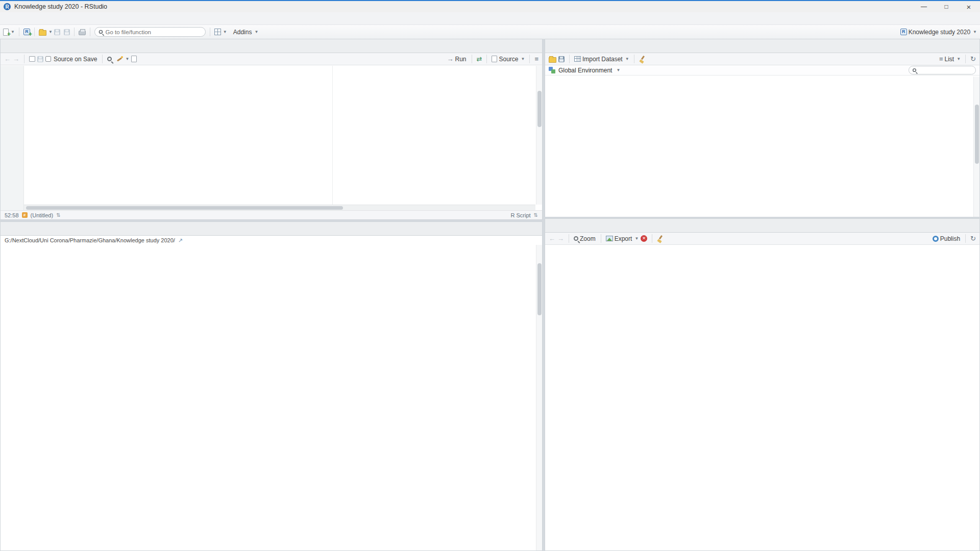 Image resolution: width=980 pixels, height=551 pixels. What do you see at coordinates (763, 46) in the screenshot?
I see `environment-tab-strip` at bounding box center [763, 46].